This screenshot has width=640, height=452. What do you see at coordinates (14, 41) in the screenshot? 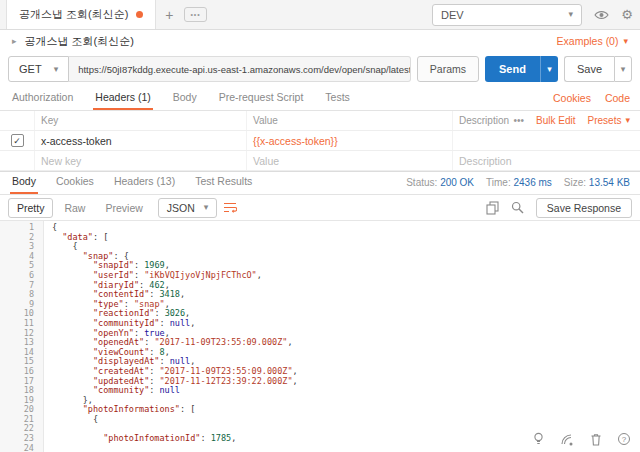
I see `collapse-caret-icon: ▸` at bounding box center [14, 41].